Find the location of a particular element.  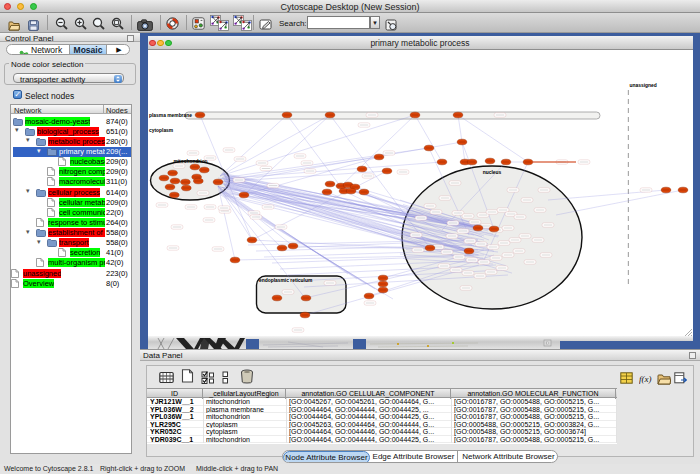

svg-text: cytoplasm is located at coordinates (162, 130).